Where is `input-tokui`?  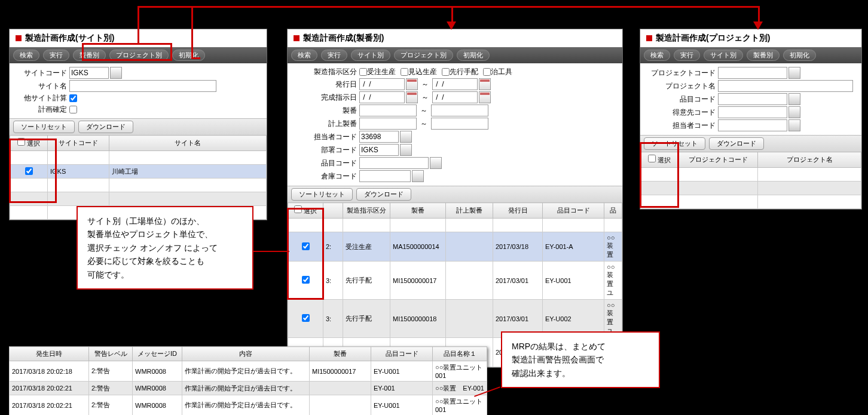
input-tokui is located at coordinates (753, 112).